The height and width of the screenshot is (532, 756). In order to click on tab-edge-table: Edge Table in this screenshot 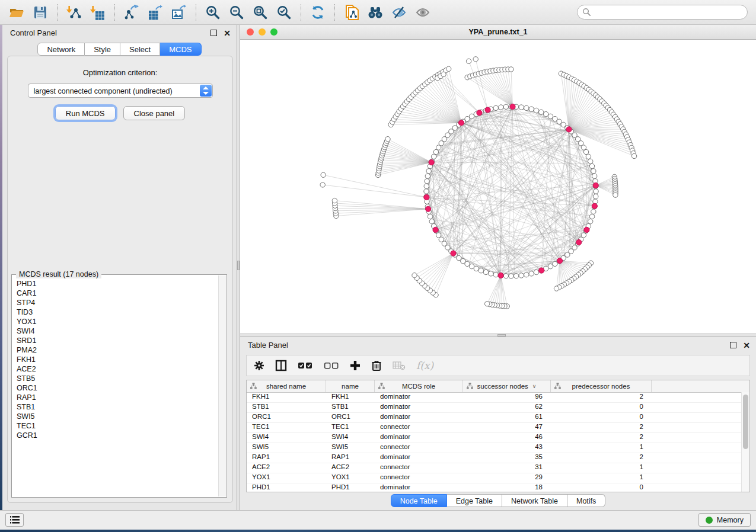, I will do `click(474, 501)`.